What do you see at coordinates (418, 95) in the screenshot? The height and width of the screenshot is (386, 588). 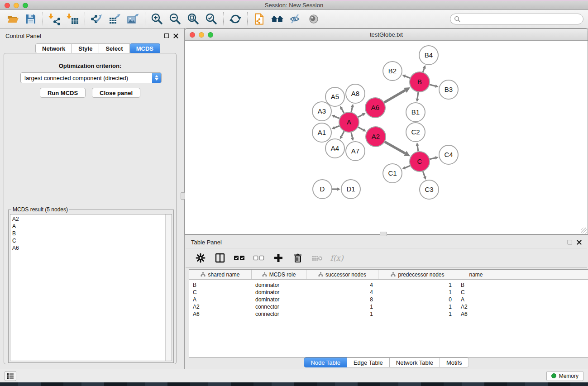 I see `edge-B-B1` at bounding box center [418, 95].